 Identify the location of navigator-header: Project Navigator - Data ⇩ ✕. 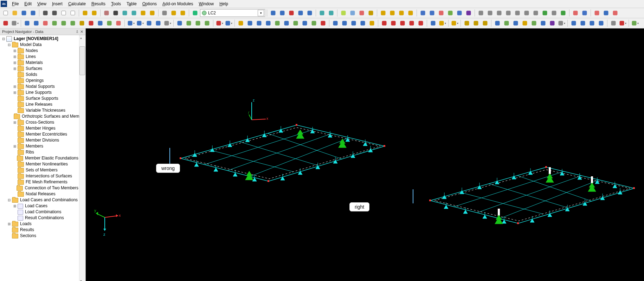
(43, 32).